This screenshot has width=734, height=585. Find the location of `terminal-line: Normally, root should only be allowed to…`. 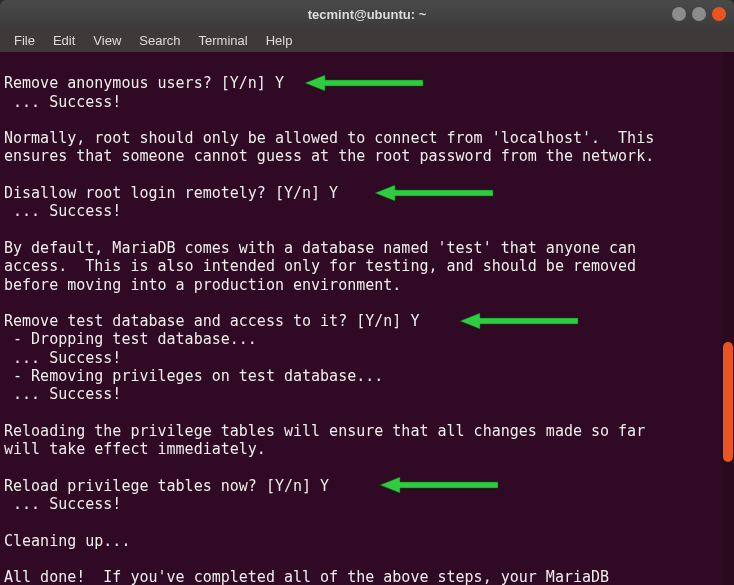

terminal-line: Normally, root should only be allowed to… is located at coordinates (367, 138).